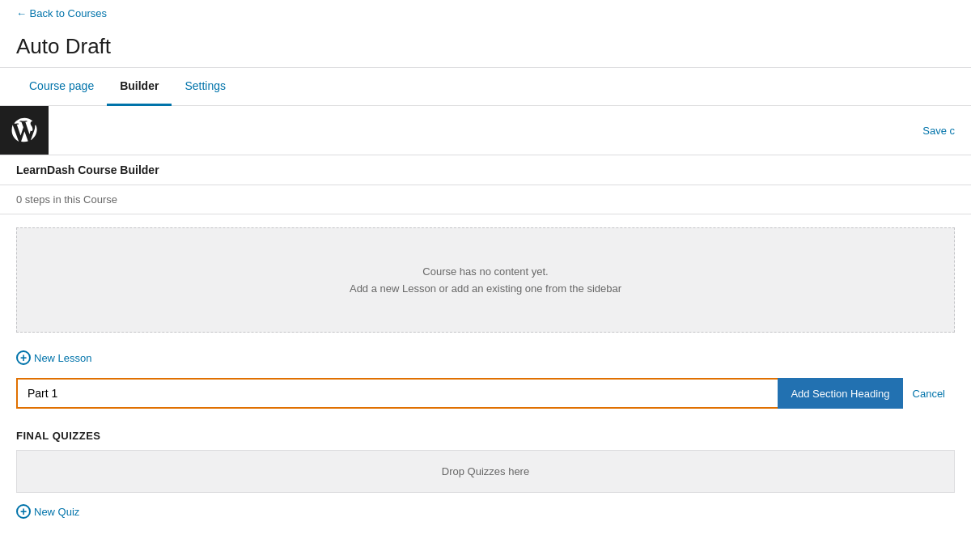 This screenshot has height=560, width=971. What do you see at coordinates (939, 131) in the screenshot?
I see `save-area: Save c` at bounding box center [939, 131].